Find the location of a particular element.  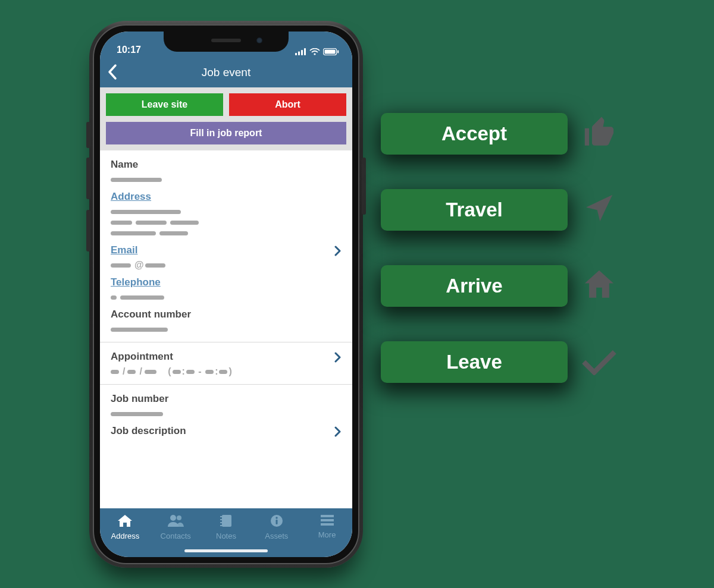

mute-switch is located at coordinates (88, 135).